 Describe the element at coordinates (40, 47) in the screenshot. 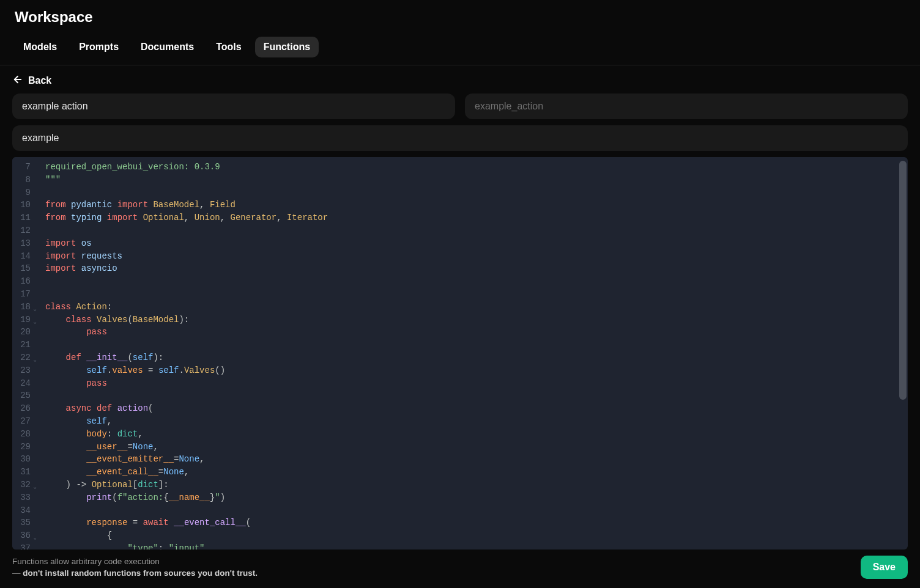

I see `tab-models: Models` at that location.